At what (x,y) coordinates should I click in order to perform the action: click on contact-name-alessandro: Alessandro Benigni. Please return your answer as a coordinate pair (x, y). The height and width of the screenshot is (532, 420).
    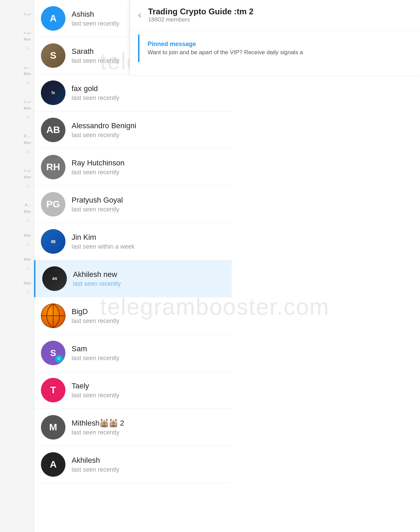
    Looking at the image, I should click on (148, 126).